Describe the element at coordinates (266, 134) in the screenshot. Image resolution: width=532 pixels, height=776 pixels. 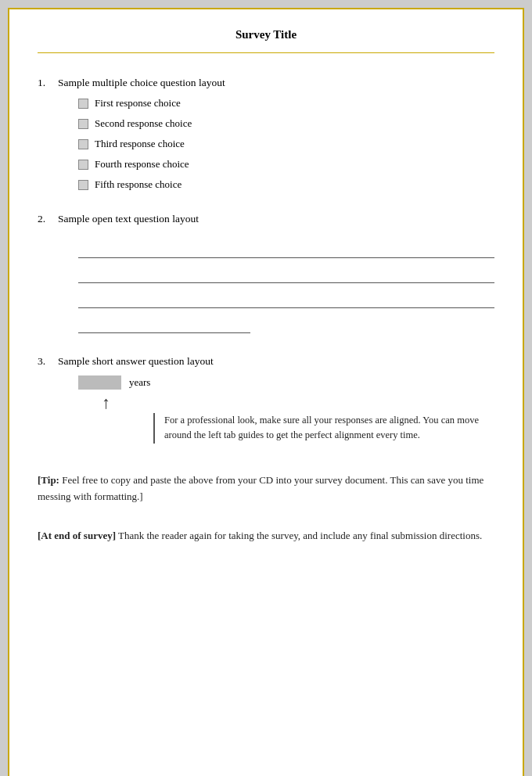
I see `question-1: 1. Sample multiple choice question layou…` at that location.